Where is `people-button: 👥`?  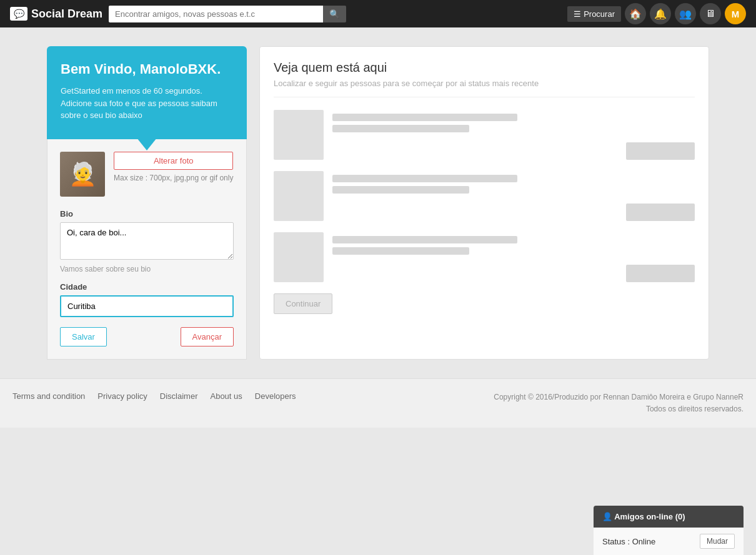 people-button: 👥 is located at coordinates (685, 14).